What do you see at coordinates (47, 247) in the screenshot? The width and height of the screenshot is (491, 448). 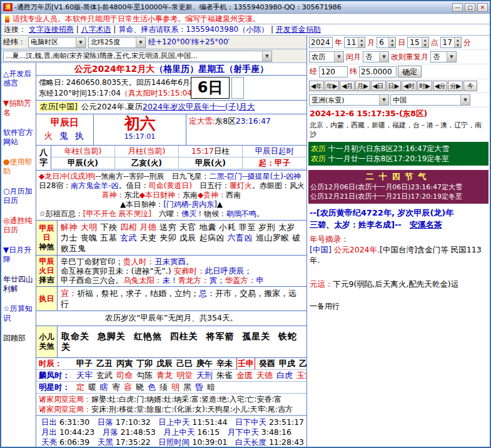 I see `text-span: 神煞` at bounding box center [47, 247].